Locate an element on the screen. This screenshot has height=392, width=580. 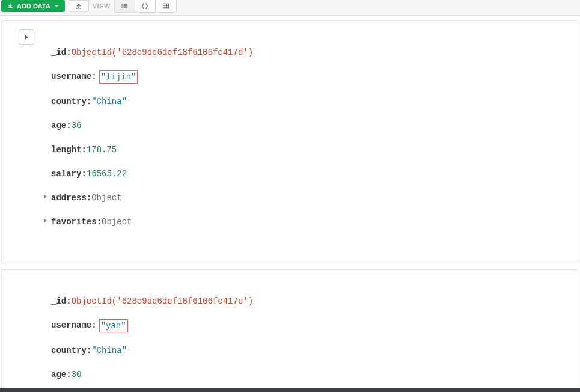
table-icon is located at coordinates (166, 6).